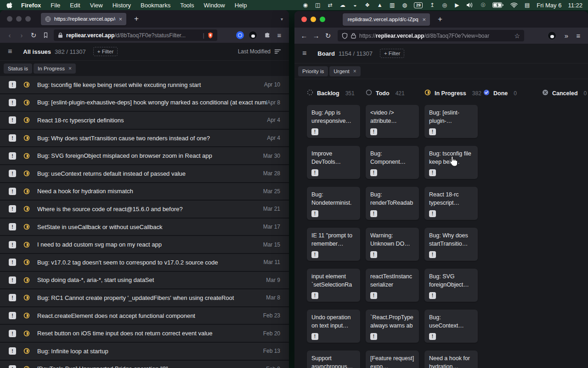 The width and height of the screenshot is (588, 368). What do you see at coordinates (282, 19) in the screenshot?
I see `tab-list-chevron-icon: ▾` at bounding box center [282, 19].